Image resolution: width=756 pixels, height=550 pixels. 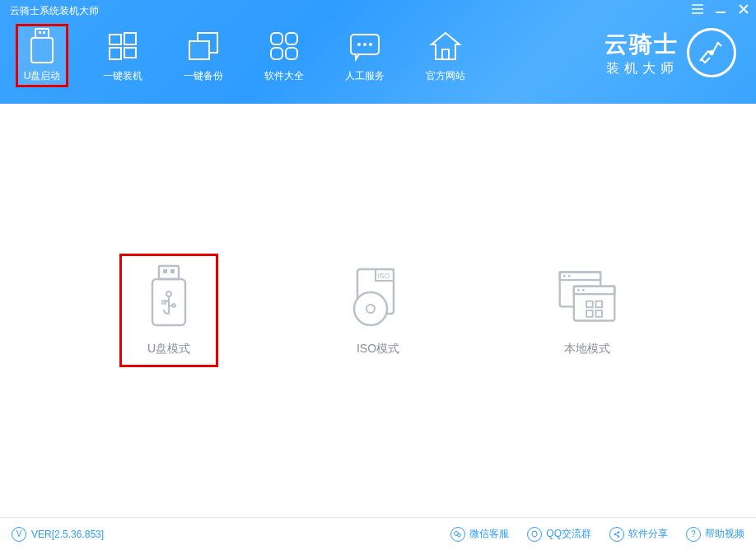 I want to click on menu-icon, so click(x=698, y=9).